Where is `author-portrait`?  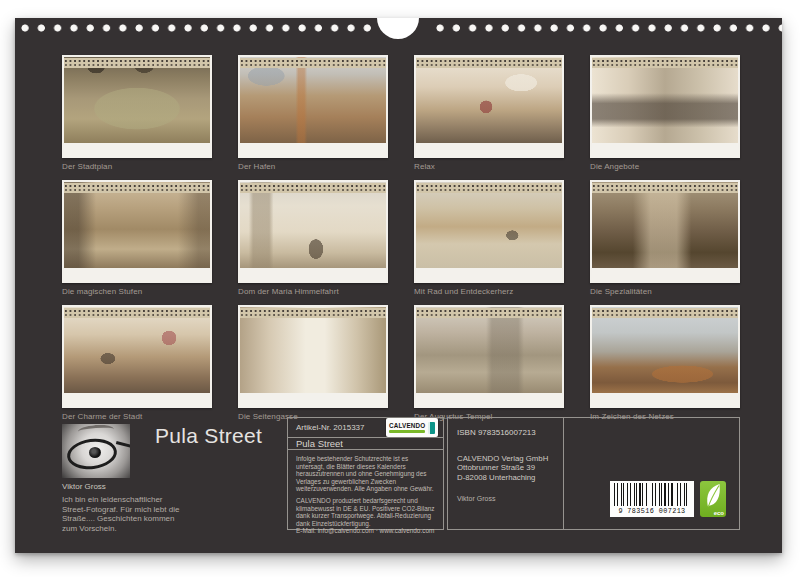 author-portrait is located at coordinates (96, 451).